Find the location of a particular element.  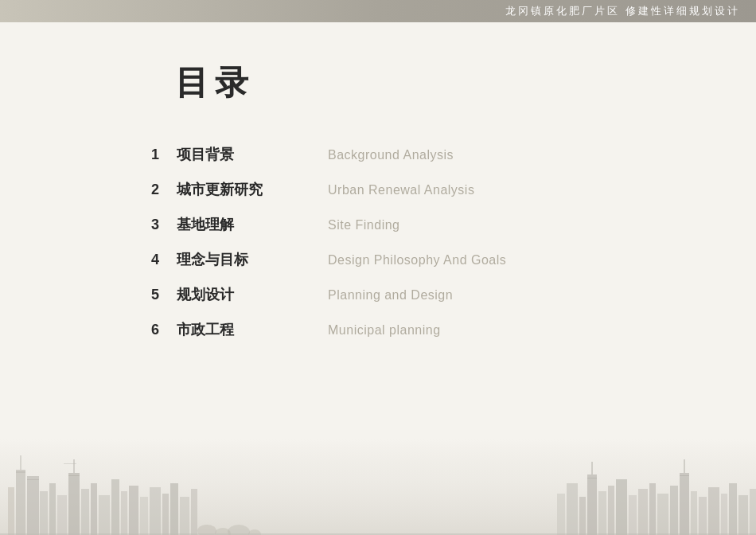

toc-number: 6 is located at coordinates (161, 330).